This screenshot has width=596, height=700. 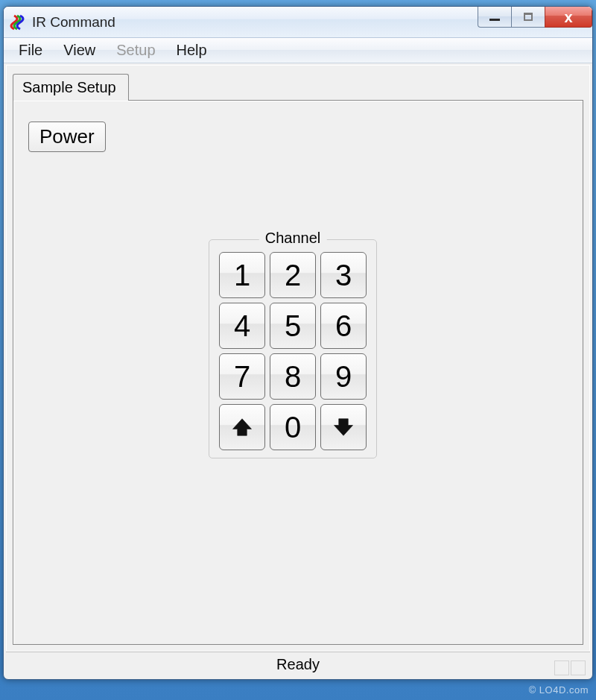 I want to click on minimize-icon, so click(x=495, y=19).